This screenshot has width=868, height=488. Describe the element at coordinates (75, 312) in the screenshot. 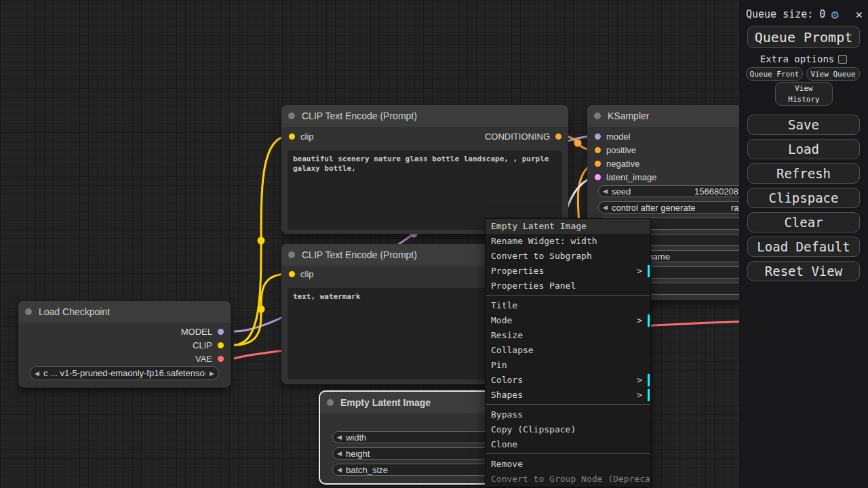

I see `node-title: Load Checkpoint` at that location.